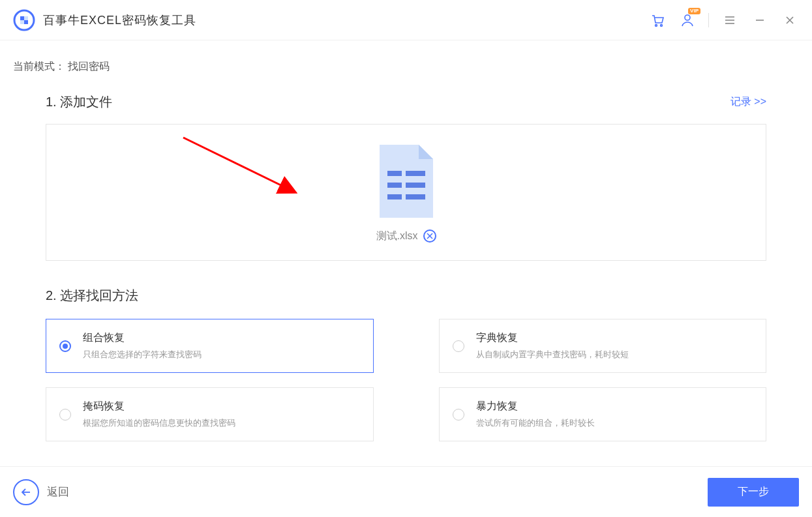 The height and width of the screenshot is (517, 812). What do you see at coordinates (760, 20) in the screenshot?
I see `minimize-icon` at bounding box center [760, 20].